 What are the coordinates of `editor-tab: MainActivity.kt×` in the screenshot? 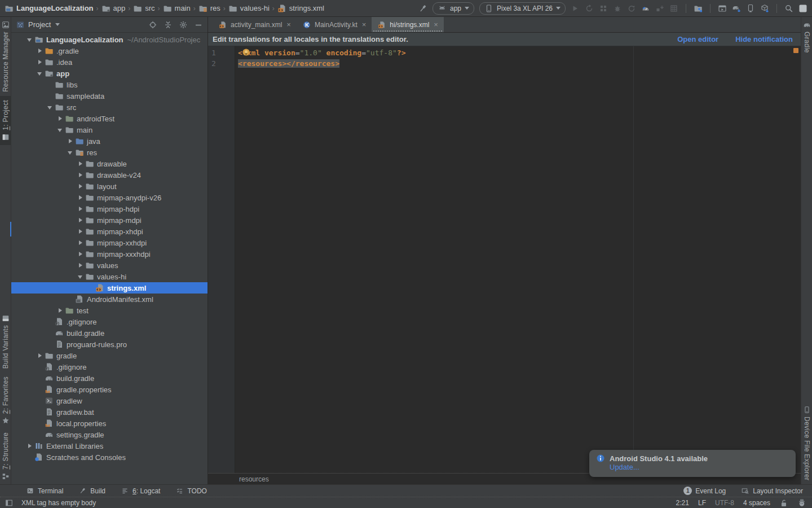 It's located at (334, 25).